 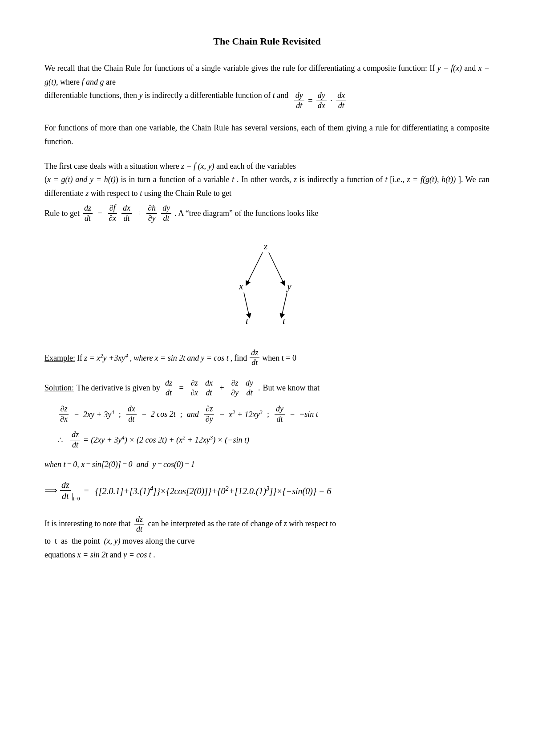 What do you see at coordinates (267, 86) in the screenshot?
I see `intro-paragraph: We recall that the Chain Rule for functi…` at bounding box center [267, 86].